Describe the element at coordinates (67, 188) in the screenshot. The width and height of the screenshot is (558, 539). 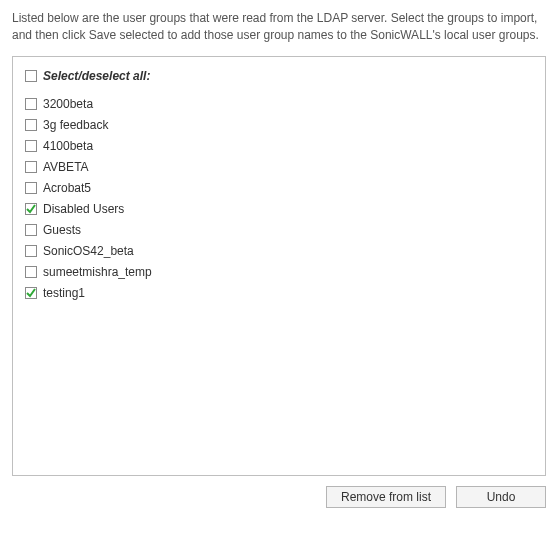
I see `group-label: Acrobat5` at that location.